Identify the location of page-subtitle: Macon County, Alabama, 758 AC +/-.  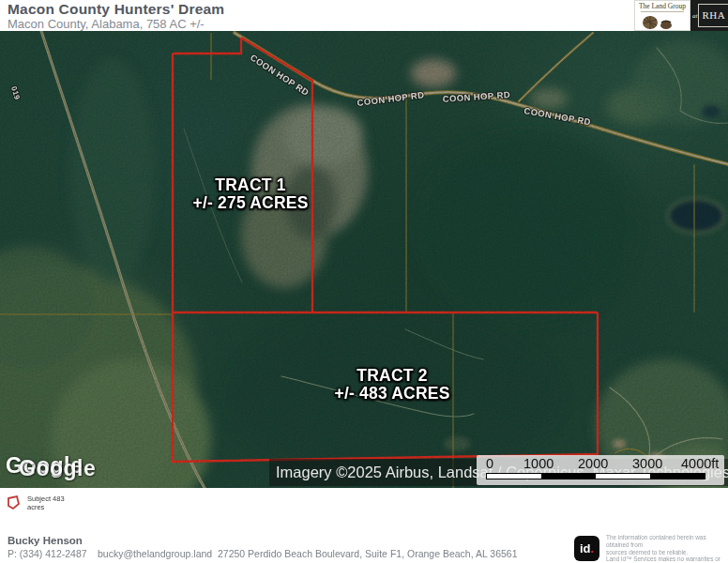
(116, 24).